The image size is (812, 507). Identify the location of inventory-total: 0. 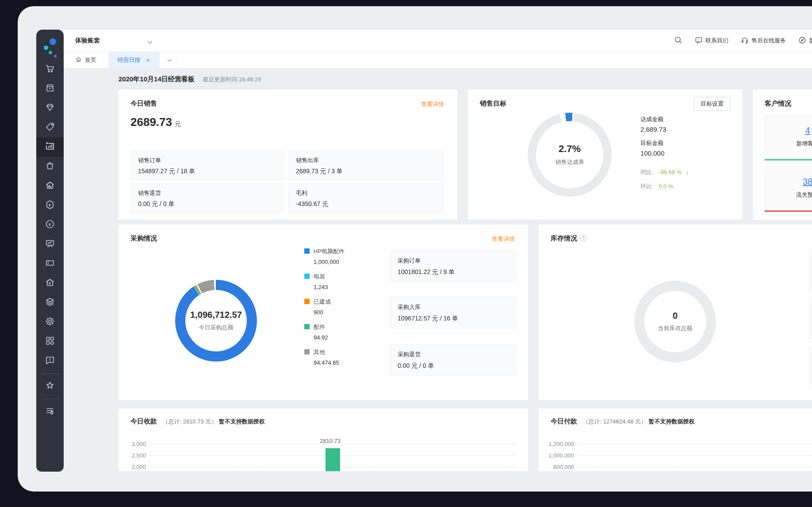
(675, 316).